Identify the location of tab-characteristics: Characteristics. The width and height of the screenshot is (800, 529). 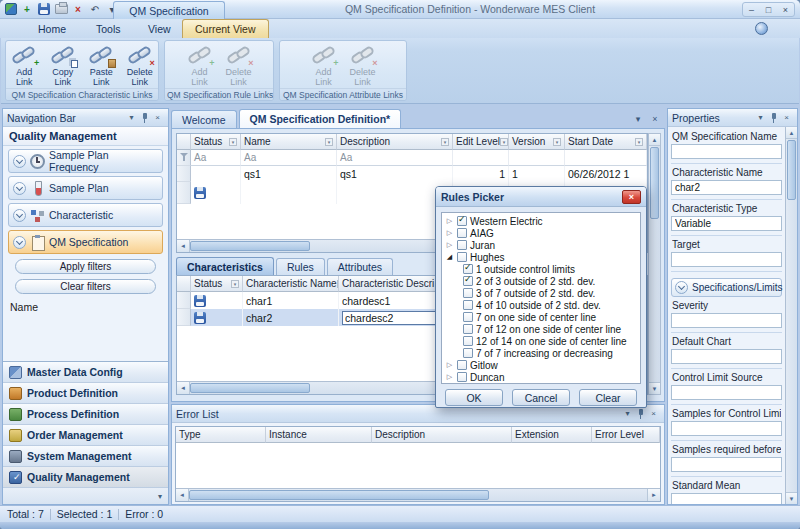
(225, 266).